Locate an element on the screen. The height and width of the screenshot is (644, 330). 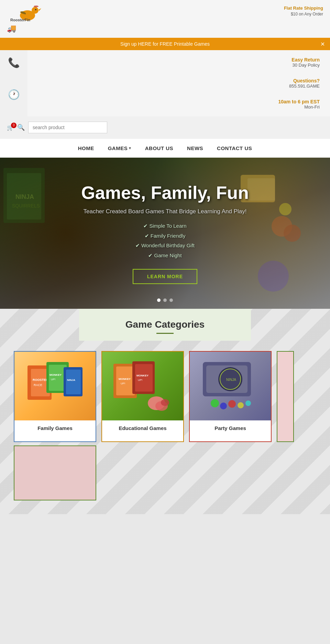
logo: RoosterFin is located at coordinates (28, 13).